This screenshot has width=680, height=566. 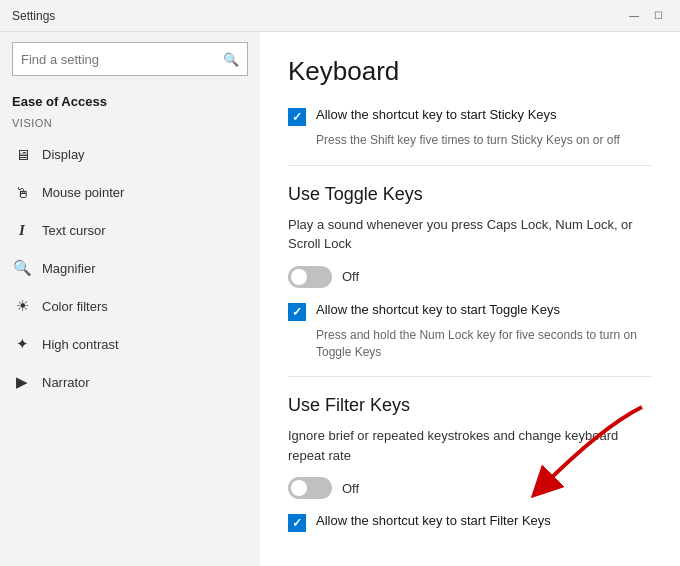 I want to click on toggle-keys-hint: Press and hold the Num Lock key for five…, so click(x=484, y=344).